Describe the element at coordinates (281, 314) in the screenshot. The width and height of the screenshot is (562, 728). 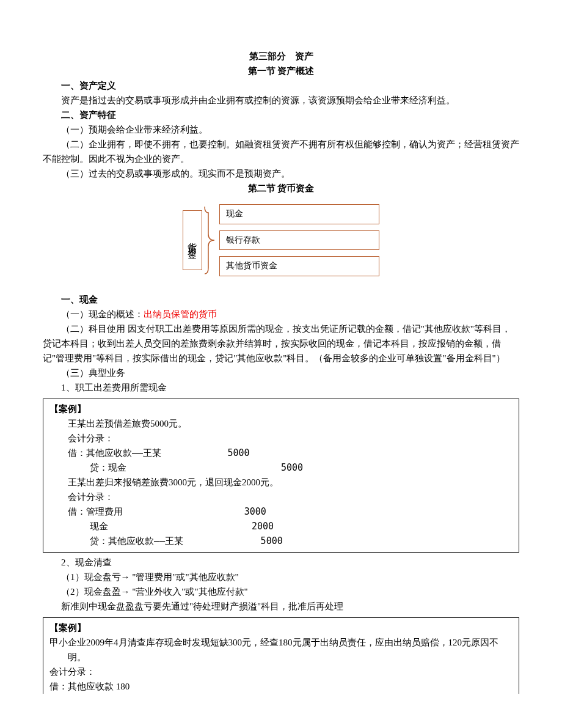
I see `cash-overview: （一）现金的概述：出纳员保管的货币` at that location.